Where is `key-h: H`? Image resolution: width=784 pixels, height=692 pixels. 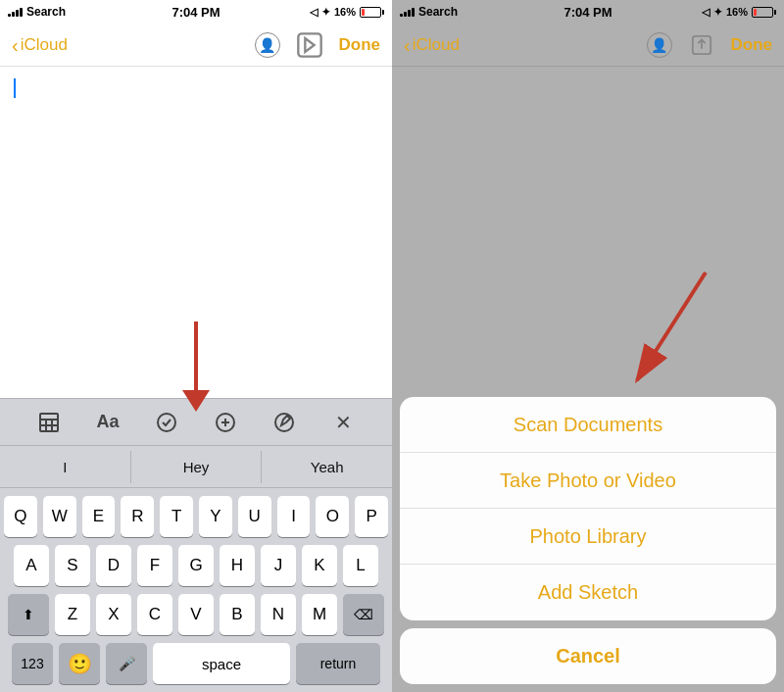 key-h: H is located at coordinates (237, 566).